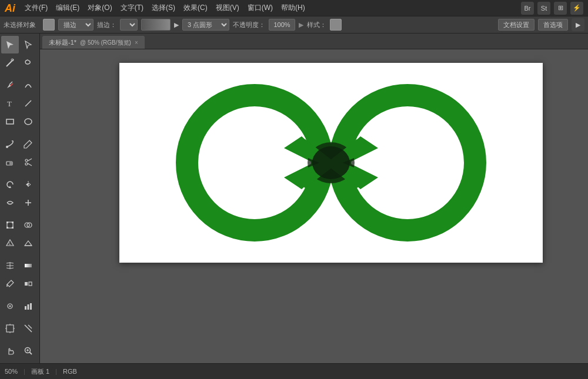 The height and width of the screenshot is (379, 588). Describe the element at coordinates (49, 25) in the screenshot. I see `fill-swatch` at that location.